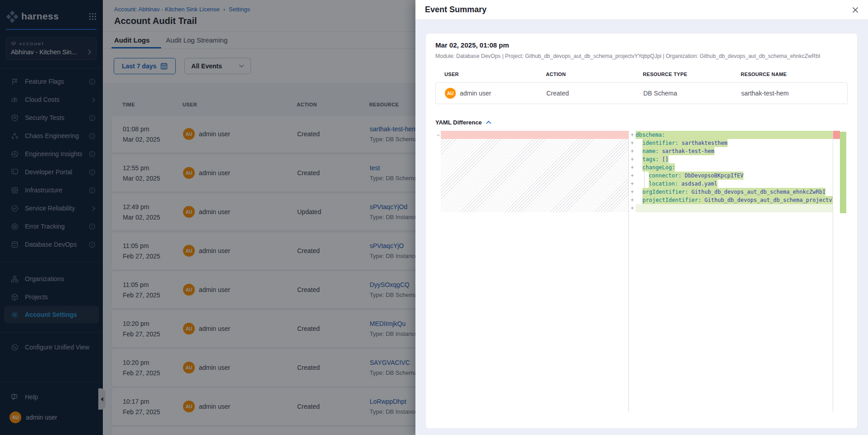 The width and height of the screenshot is (868, 435). I want to click on diff-added-line: tags:[], so click(734, 159).